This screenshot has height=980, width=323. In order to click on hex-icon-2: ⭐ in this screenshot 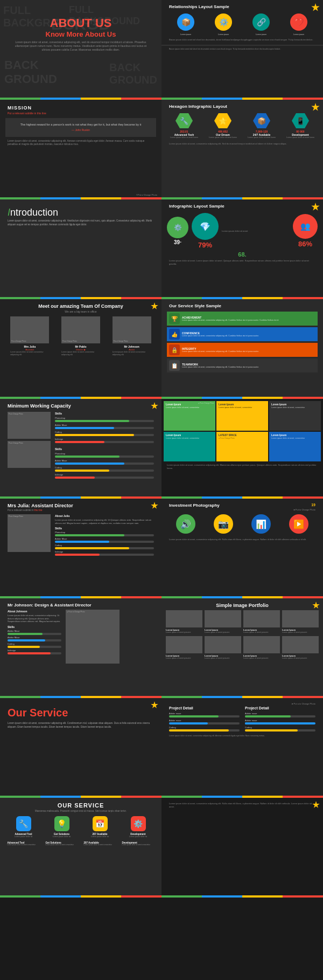, I will do `click(223, 121)`.